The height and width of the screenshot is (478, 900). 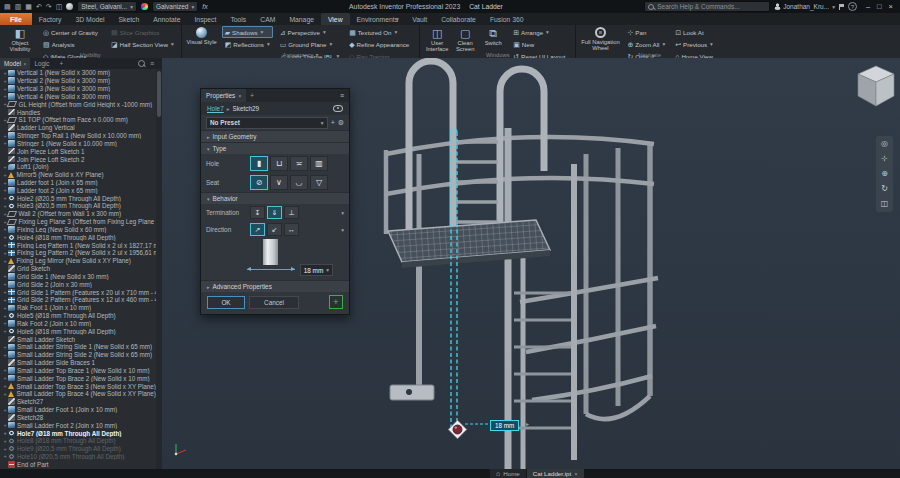 I want to click on nav-tool-icon: ⊹, so click(x=884, y=159).